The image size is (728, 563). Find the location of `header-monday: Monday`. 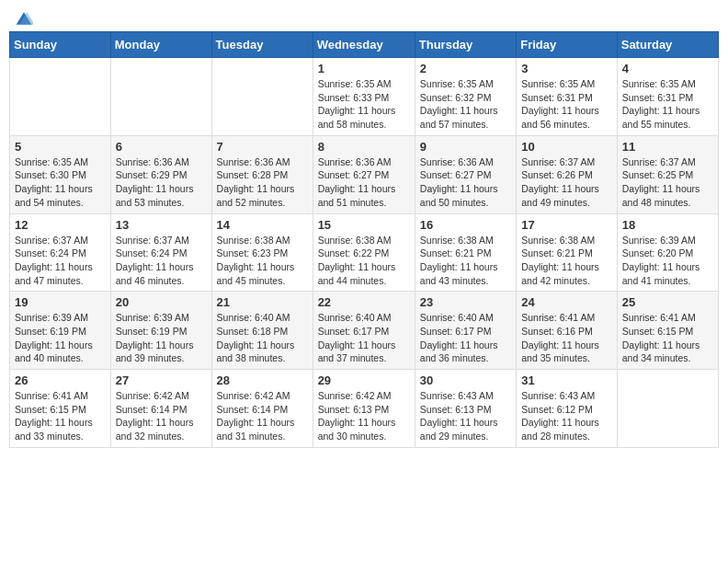

header-monday: Monday is located at coordinates (161, 45).